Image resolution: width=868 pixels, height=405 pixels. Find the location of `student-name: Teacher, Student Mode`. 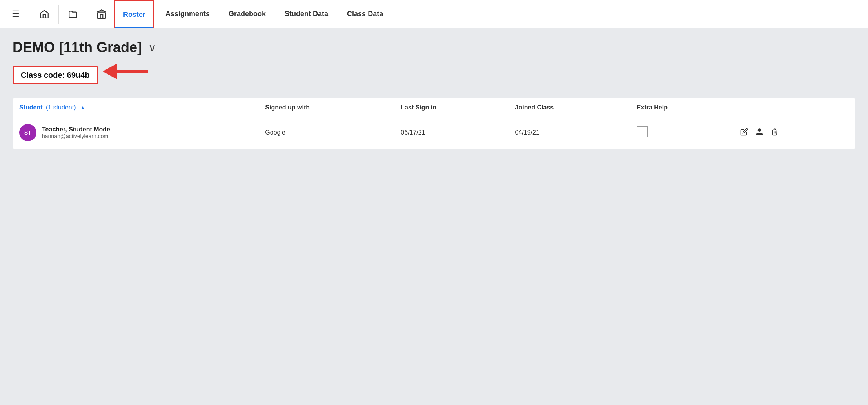

student-name: Teacher, Student Mode is located at coordinates (76, 130).